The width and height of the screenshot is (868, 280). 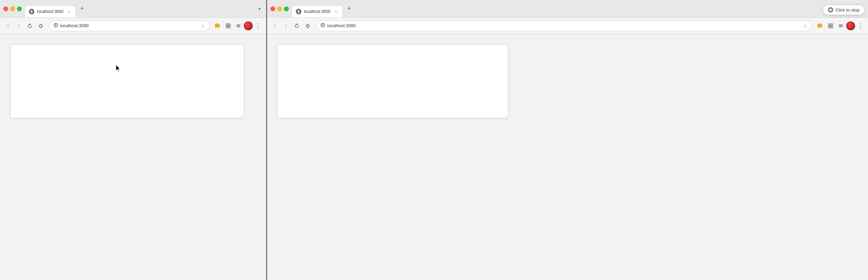 What do you see at coordinates (82, 9) in the screenshot?
I see `left-new-tab-button: +` at bounding box center [82, 9].